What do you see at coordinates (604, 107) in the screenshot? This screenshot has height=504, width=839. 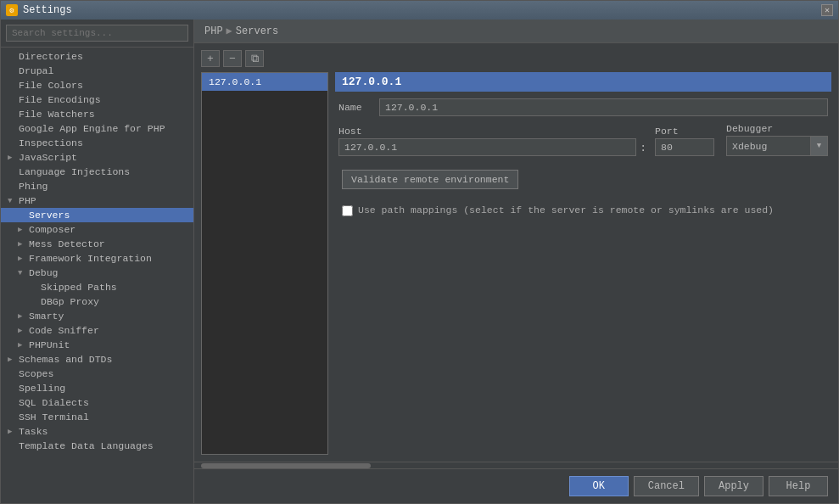 I see `name-input` at bounding box center [604, 107].